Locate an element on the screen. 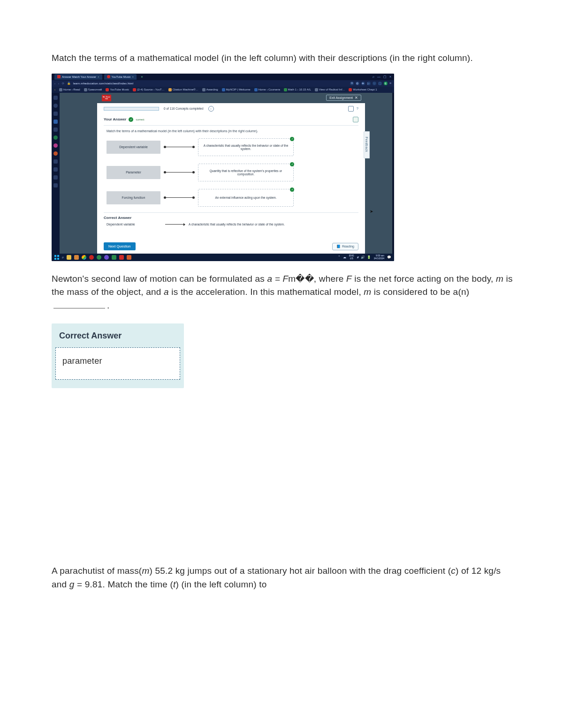  progress-info-icon: i is located at coordinates (211, 109).